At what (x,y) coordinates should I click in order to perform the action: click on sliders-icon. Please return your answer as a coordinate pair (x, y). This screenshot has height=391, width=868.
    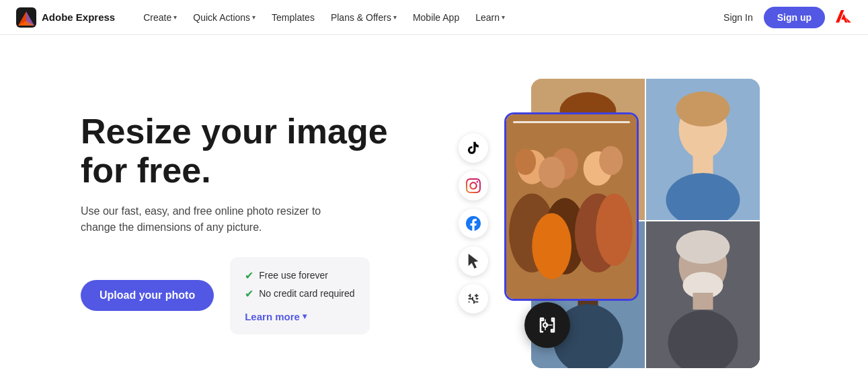
    Looking at the image, I should click on (473, 299).